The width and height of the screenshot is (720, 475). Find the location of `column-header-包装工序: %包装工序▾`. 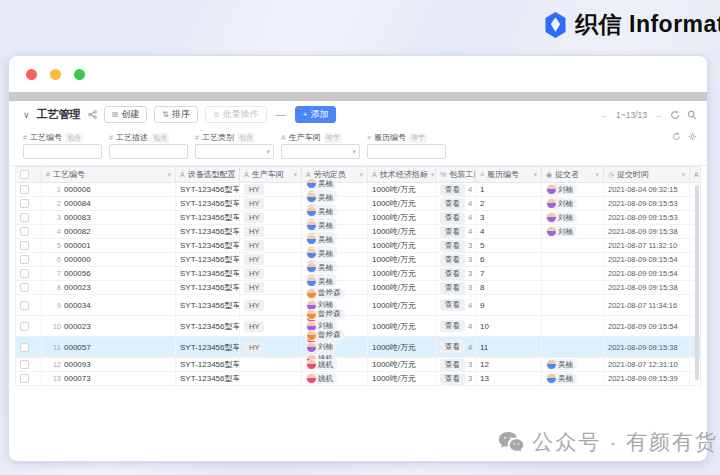

column-header-包装工序: %包装工序▾ is located at coordinates (456, 174).